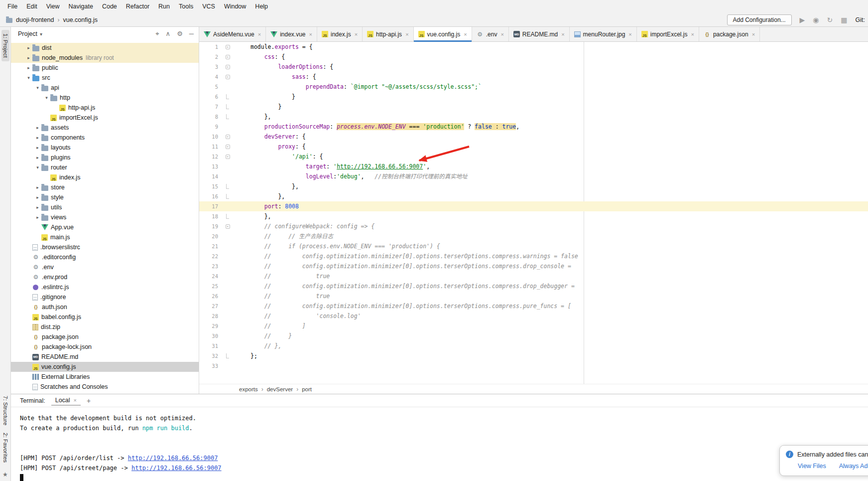 This screenshot has height=481, width=868. I want to click on favorites-star-icon: ★, so click(5, 475).